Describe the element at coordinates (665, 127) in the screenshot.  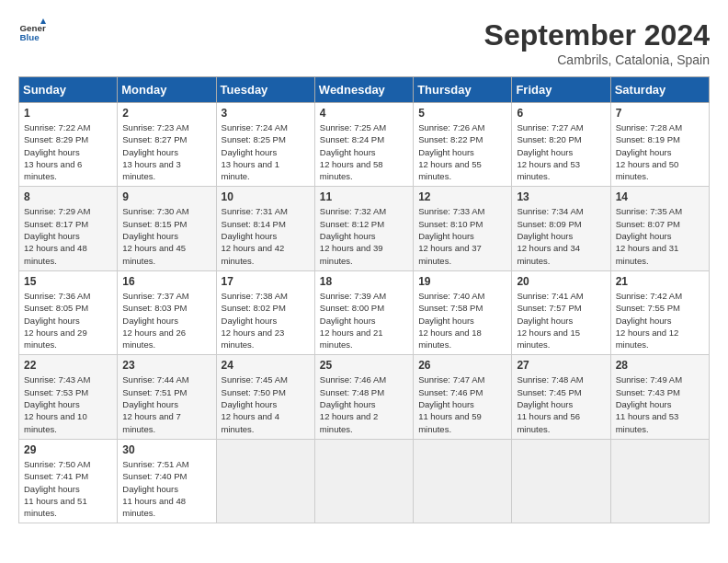
I see `sunrise-time: 7:28 AM` at that location.